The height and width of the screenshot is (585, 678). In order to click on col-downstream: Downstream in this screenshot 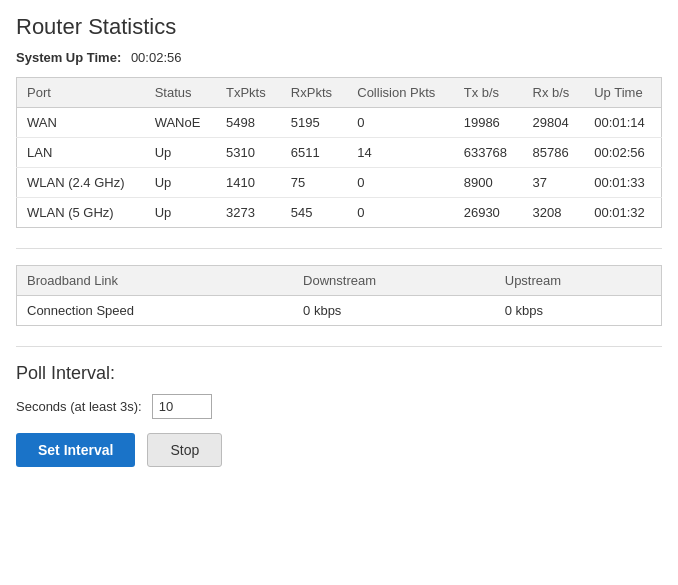, I will do `click(394, 281)`.